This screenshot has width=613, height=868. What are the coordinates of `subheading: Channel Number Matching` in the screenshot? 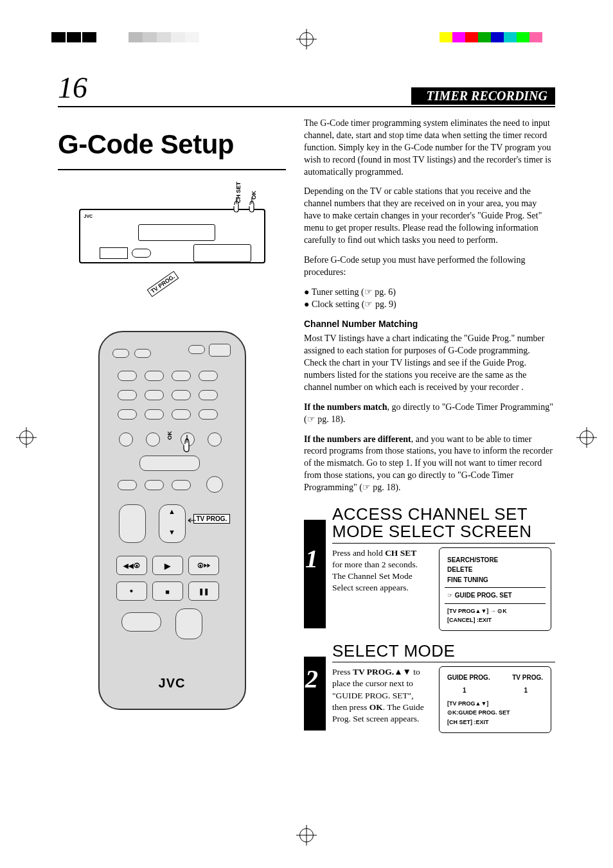 It's located at (429, 324).